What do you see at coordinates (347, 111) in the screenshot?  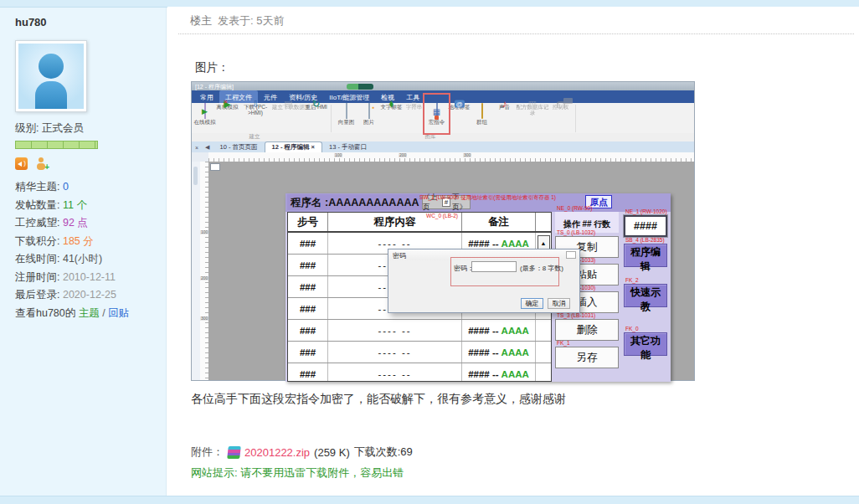 I see `vector-icon` at bounding box center [347, 111].